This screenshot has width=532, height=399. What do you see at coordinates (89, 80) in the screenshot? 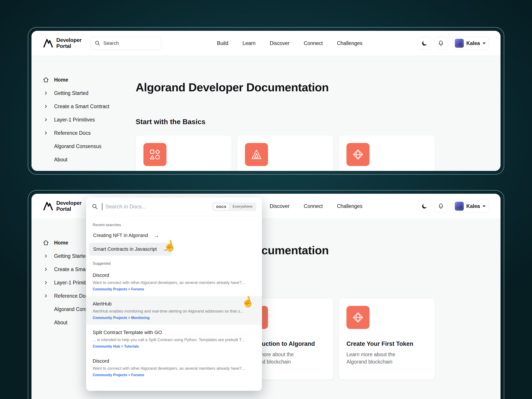
I see `sidebar-item-home: Home` at bounding box center [89, 80].